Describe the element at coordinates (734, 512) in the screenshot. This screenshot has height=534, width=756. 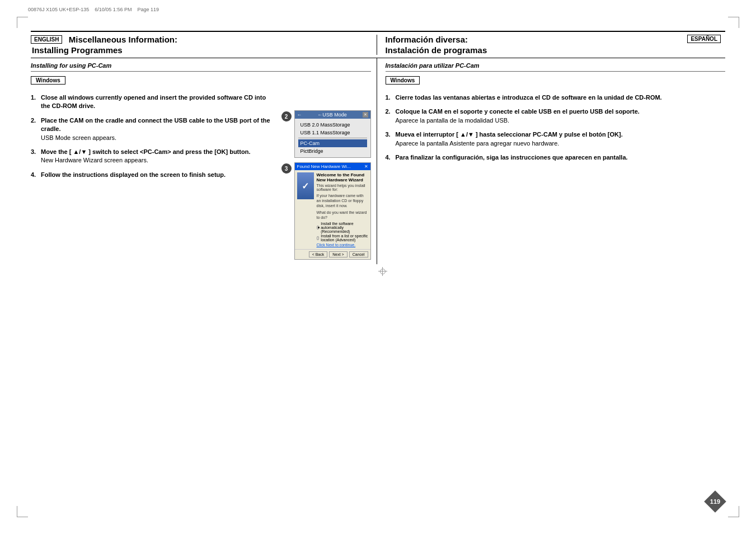
I see `crop-mark-br` at that location.